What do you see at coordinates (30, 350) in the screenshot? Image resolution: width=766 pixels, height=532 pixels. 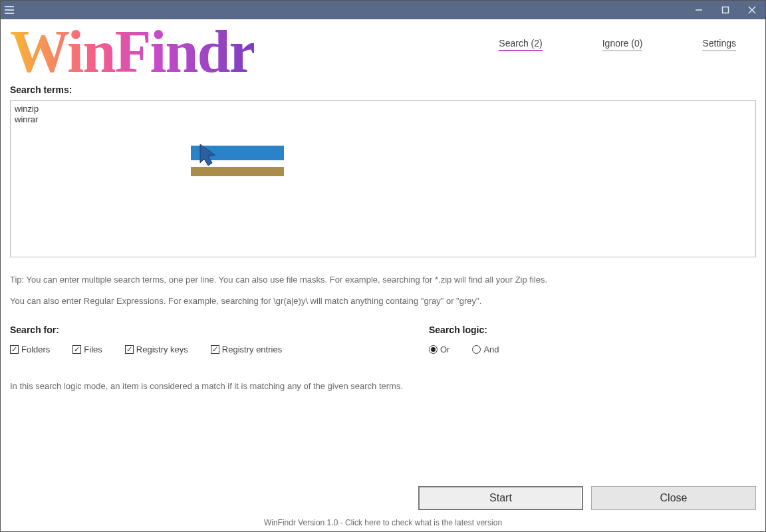 I see `checkbox-folders: ✓ Folders` at bounding box center [30, 350].